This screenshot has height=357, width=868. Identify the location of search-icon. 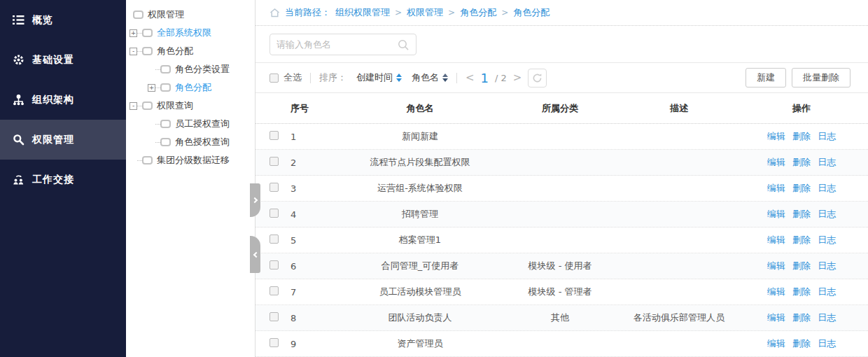
(403, 45).